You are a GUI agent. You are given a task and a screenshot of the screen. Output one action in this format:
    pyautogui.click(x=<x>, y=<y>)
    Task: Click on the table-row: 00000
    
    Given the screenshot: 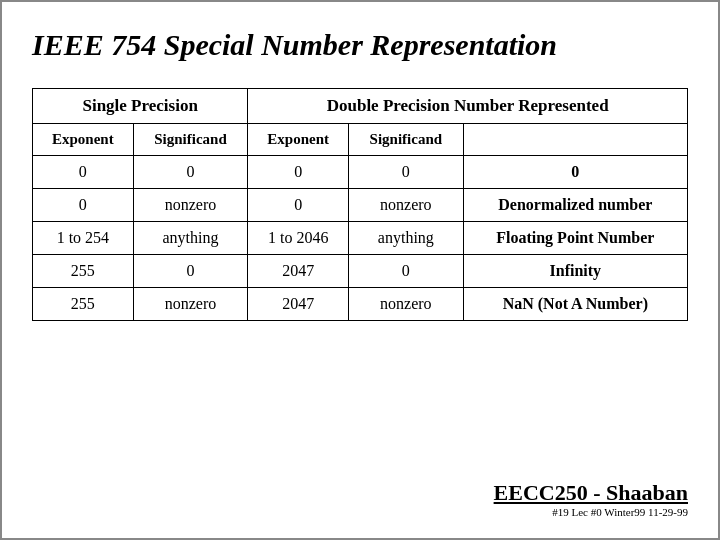 What is the action you would take?
    pyautogui.click(x=360, y=172)
    